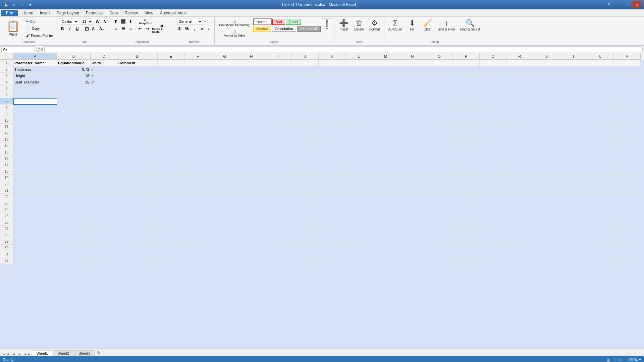 The width and height of the screenshot is (644, 362). What do you see at coordinates (439, 261) in the screenshot?
I see `cell-O32` at bounding box center [439, 261].